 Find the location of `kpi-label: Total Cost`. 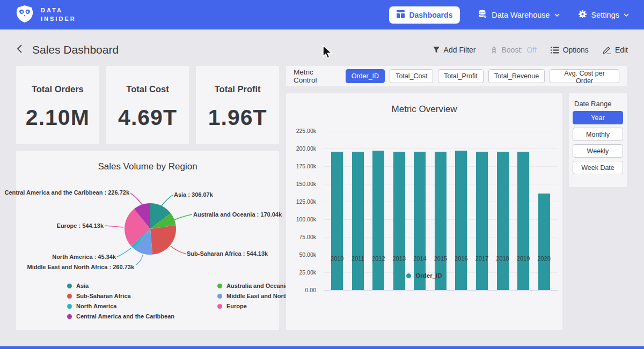

kpi-label: Total Cost is located at coordinates (148, 89).